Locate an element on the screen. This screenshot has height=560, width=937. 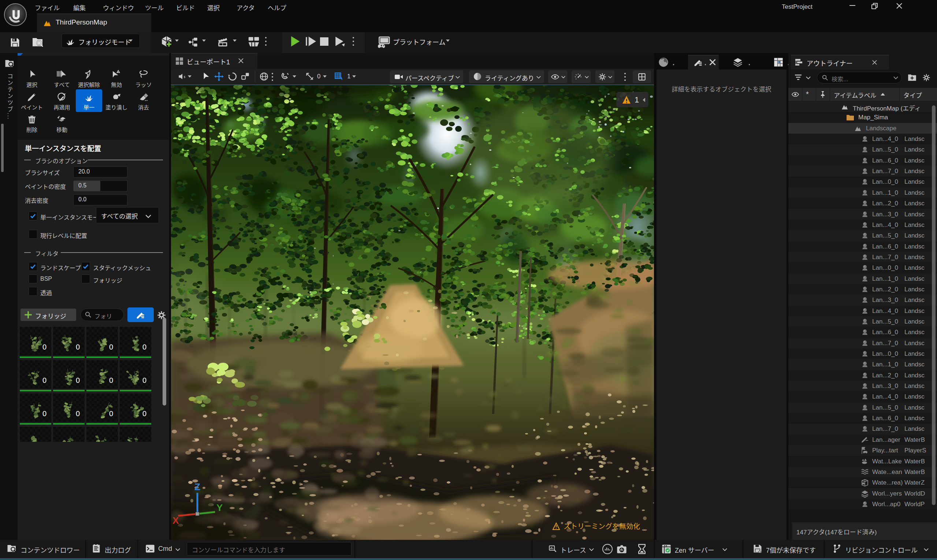
svg-text: X is located at coordinates (176, 521).